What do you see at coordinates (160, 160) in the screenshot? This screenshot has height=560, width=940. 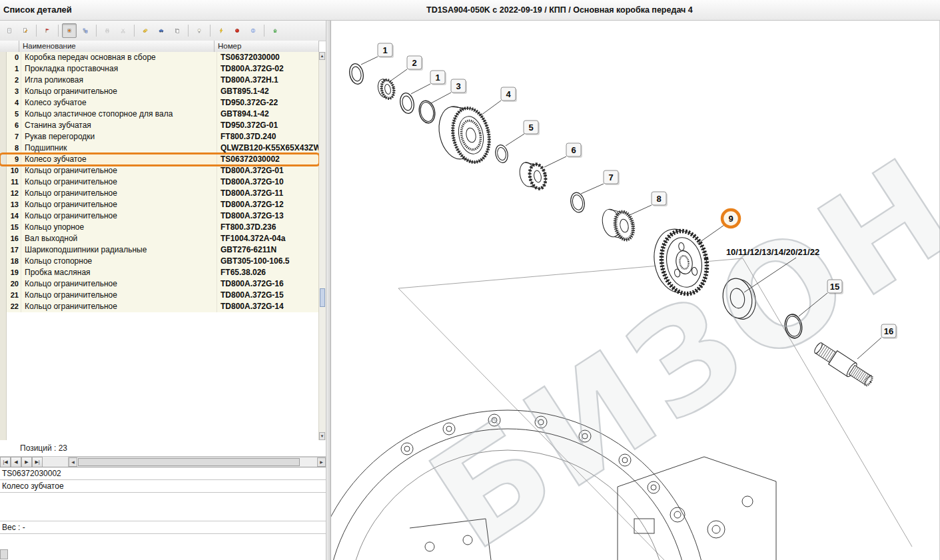 I see `table-row: 9 Колесо зубчатое TS06372030002` at bounding box center [160, 160].